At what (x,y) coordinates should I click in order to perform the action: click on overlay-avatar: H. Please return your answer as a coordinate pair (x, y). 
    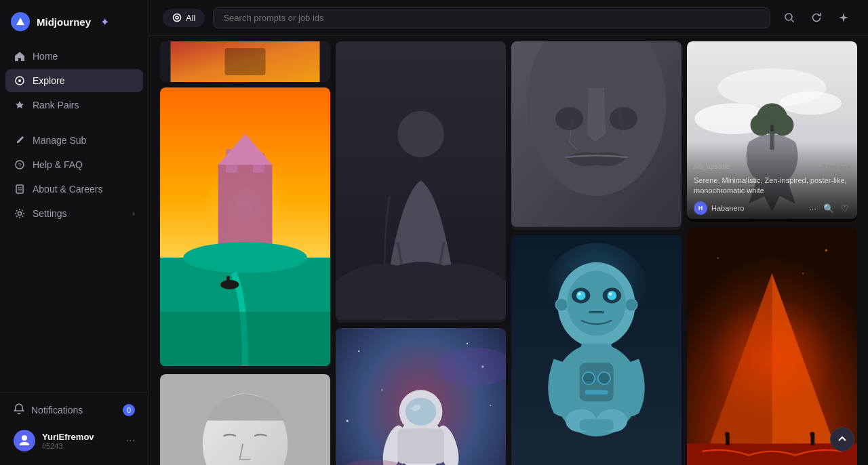
    Looking at the image, I should click on (701, 208).